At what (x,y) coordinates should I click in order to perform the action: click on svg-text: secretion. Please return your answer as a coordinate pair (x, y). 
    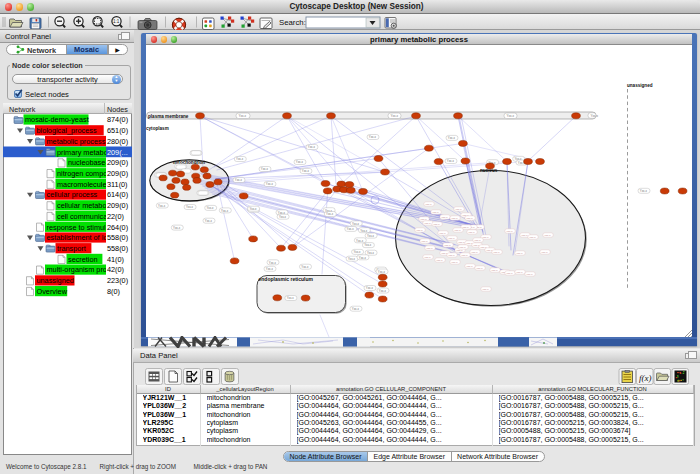
    Looking at the image, I should click on (83, 260).